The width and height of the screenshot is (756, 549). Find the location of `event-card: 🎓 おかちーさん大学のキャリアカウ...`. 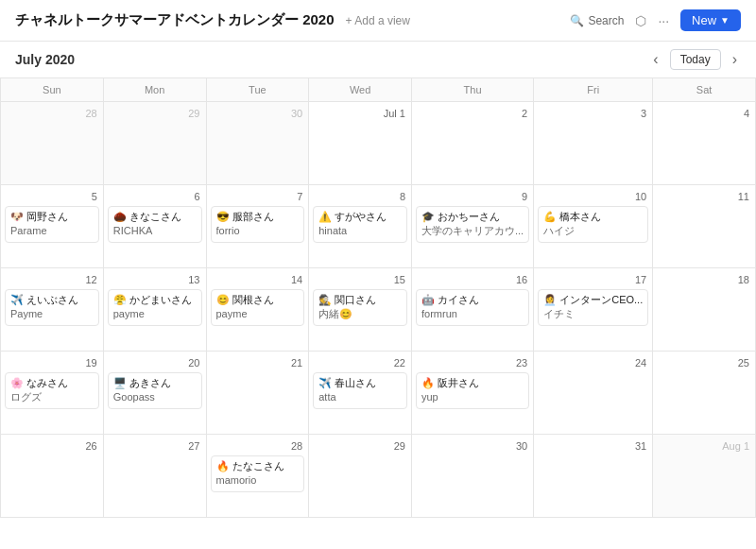

event-card: 🎓 おかちーさん大学のキャリアカウ... is located at coordinates (472, 225).